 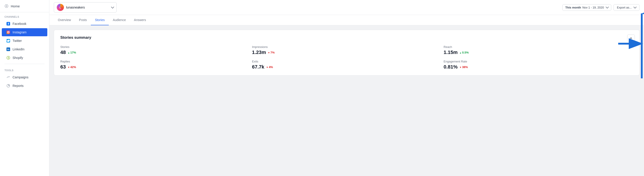 What do you see at coordinates (60, 7) in the screenshot?
I see `account-avatar: L` at bounding box center [60, 7].